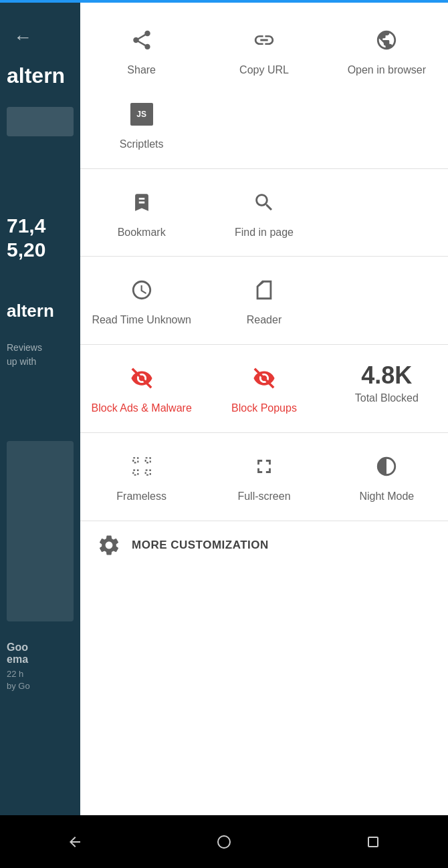 Image resolution: width=448 pixels, height=868 pixels. What do you see at coordinates (386, 398) in the screenshot?
I see `total-blocked-label: Total Blocked` at bounding box center [386, 398].